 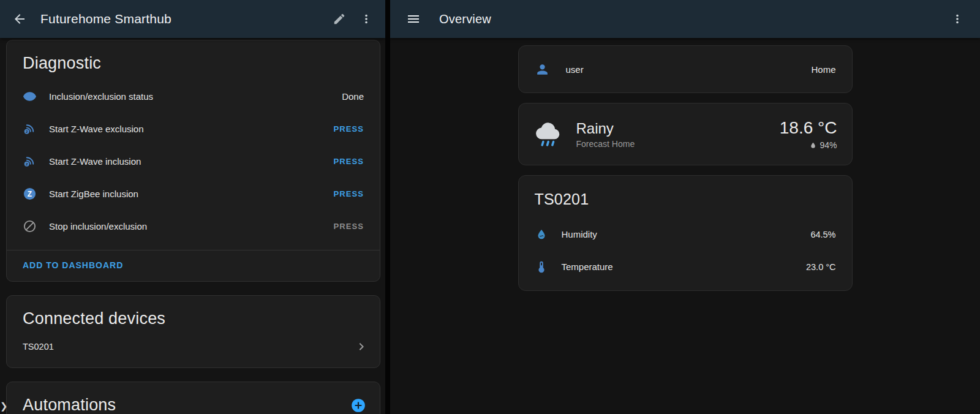 What do you see at coordinates (194, 398) in the screenshot?
I see `automations-card: Automations` at bounding box center [194, 398].